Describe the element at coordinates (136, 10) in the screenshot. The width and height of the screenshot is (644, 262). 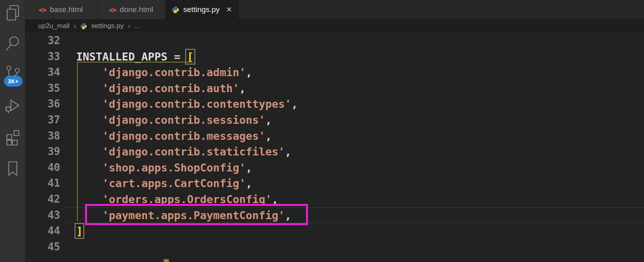
I see `tab-label: done.html` at that location.